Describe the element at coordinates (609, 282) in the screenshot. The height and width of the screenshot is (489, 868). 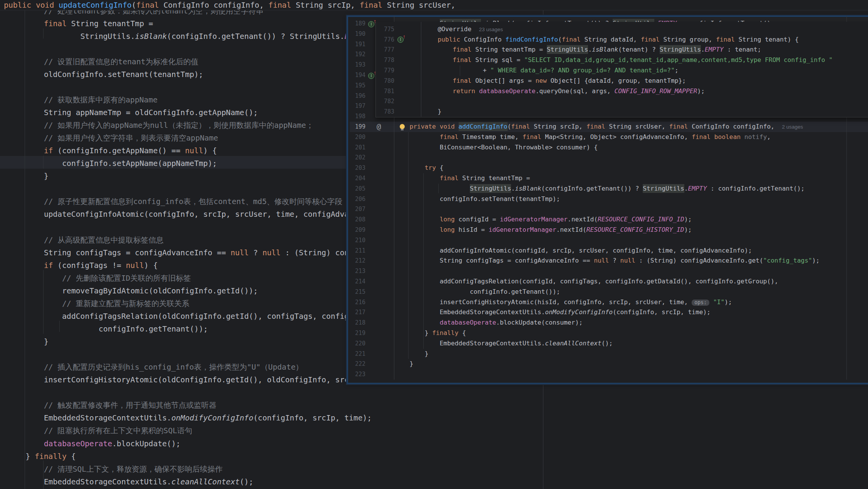
I see `code-line: addConfigTagsRelation(configId, configTa…` at that location.